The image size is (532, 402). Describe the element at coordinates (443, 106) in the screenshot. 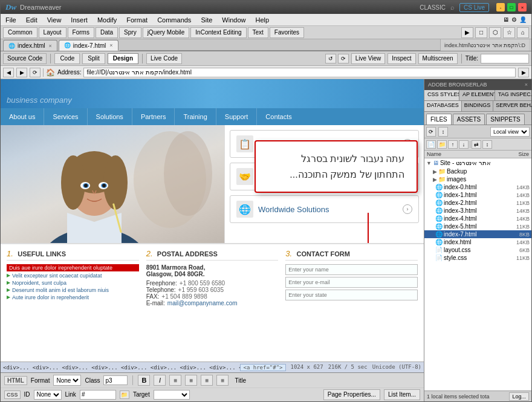

I see `databases-tab: DATABASES` at that location.